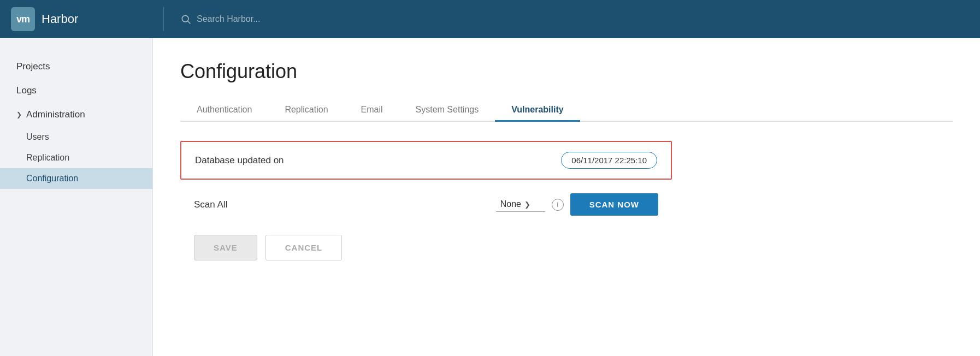 Image resolution: width=980 pixels, height=356 pixels. Describe the element at coordinates (614, 204) in the screenshot. I see `scan-now-button: SCAN NOW` at that location.